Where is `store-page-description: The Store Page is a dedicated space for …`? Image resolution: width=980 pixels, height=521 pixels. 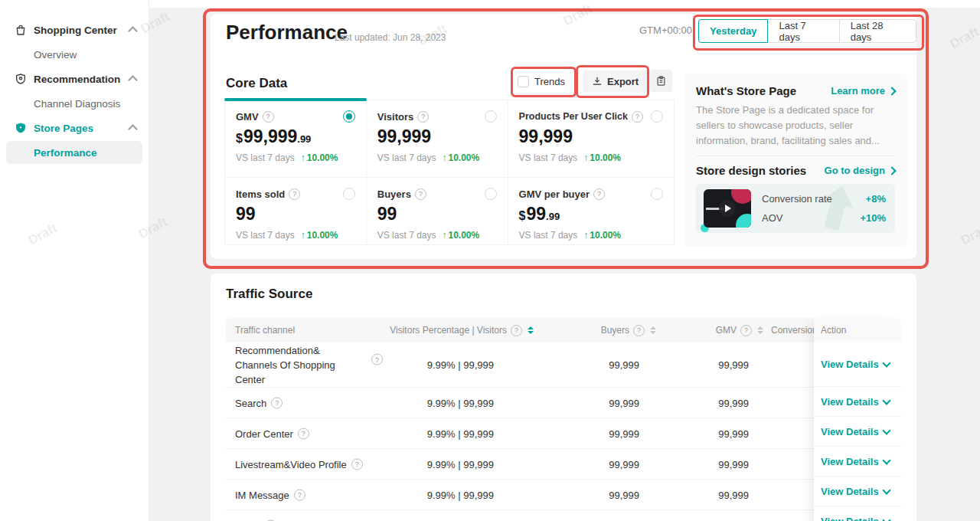
store-page-description: The Store Page is a dedicated space for … is located at coordinates (795, 126).